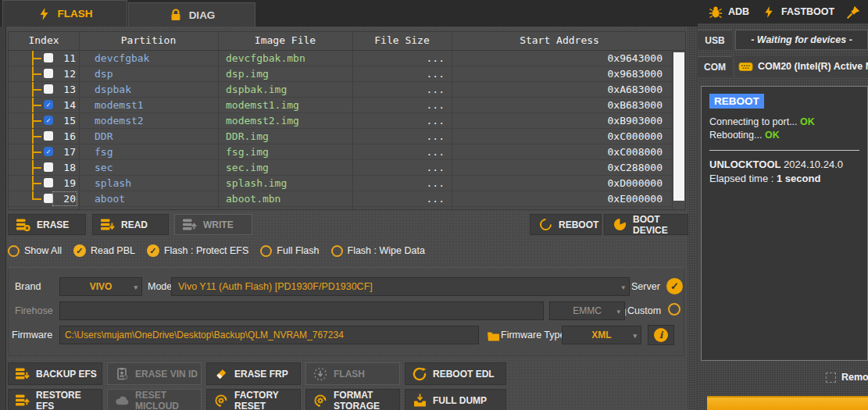  What do you see at coordinates (831, 378) in the screenshot?
I see `remove-checkbox` at bounding box center [831, 378].